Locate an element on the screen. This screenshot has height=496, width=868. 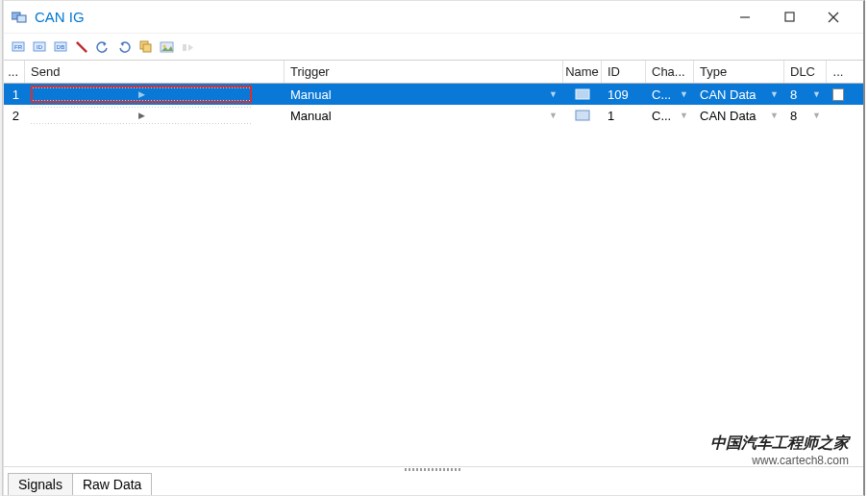
bottom-tabs: Signals Raw Data is located at coordinates (434, 484).